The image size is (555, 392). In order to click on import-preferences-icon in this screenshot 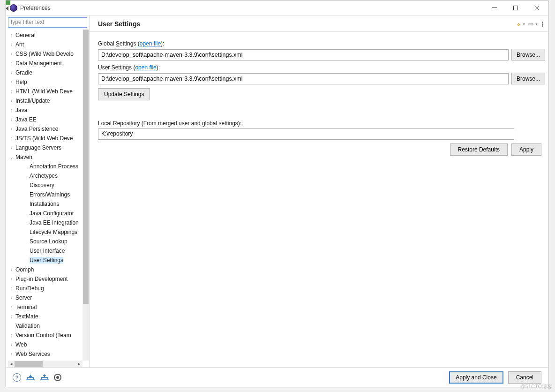, I will do `click(30, 377)`.